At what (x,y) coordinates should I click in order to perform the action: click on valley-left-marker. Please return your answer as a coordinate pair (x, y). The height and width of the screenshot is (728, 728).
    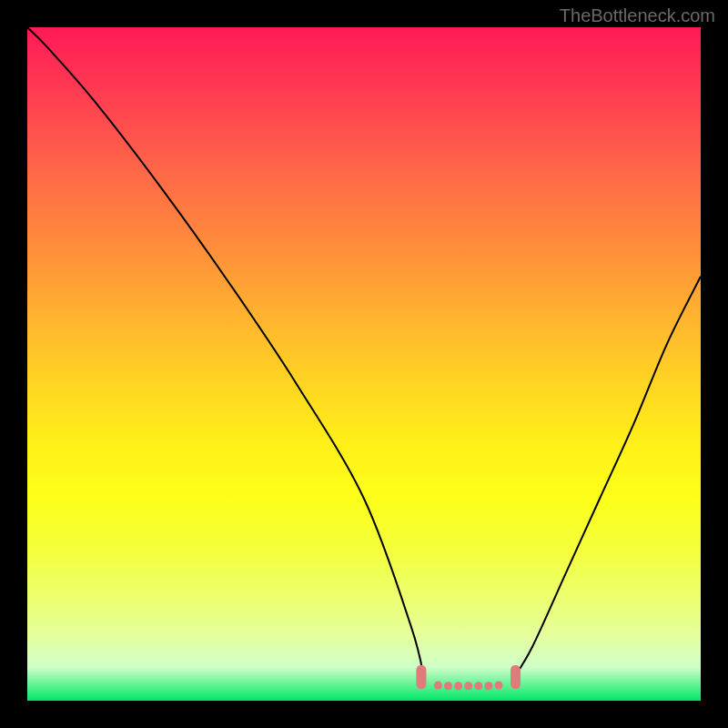
    Looking at the image, I should click on (420, 677).